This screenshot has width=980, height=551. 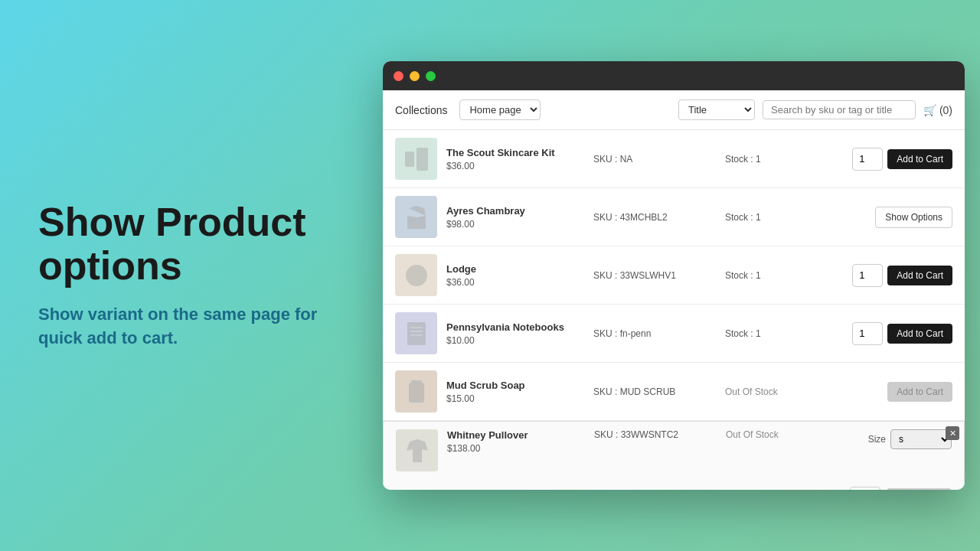 I want to click on product-name: Mud Scrub Soap, so click(x=515, y=386).